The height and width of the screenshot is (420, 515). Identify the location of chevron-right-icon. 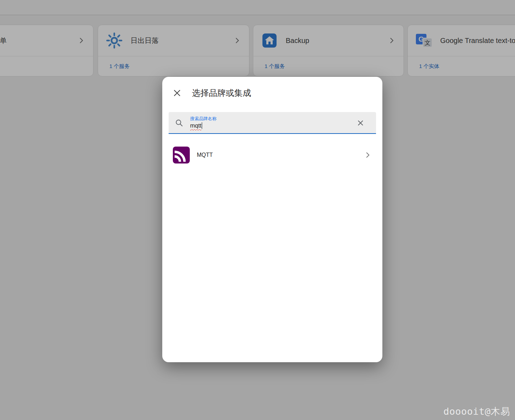
(368, 155).